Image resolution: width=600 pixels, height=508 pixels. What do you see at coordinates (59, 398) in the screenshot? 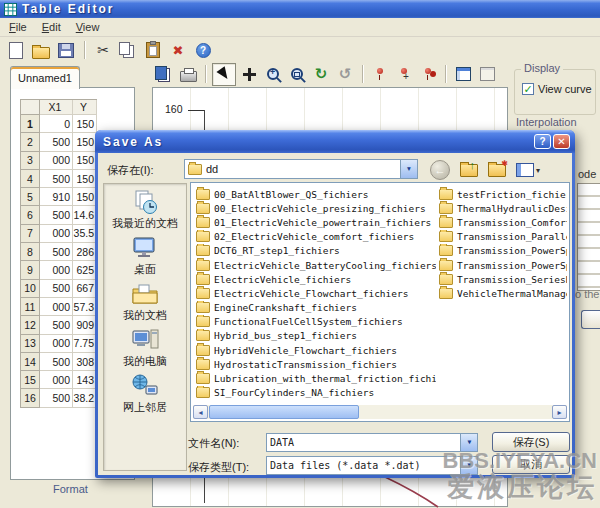
I see `table-row: 16 500 38.2` at bounding box center [59, 398].